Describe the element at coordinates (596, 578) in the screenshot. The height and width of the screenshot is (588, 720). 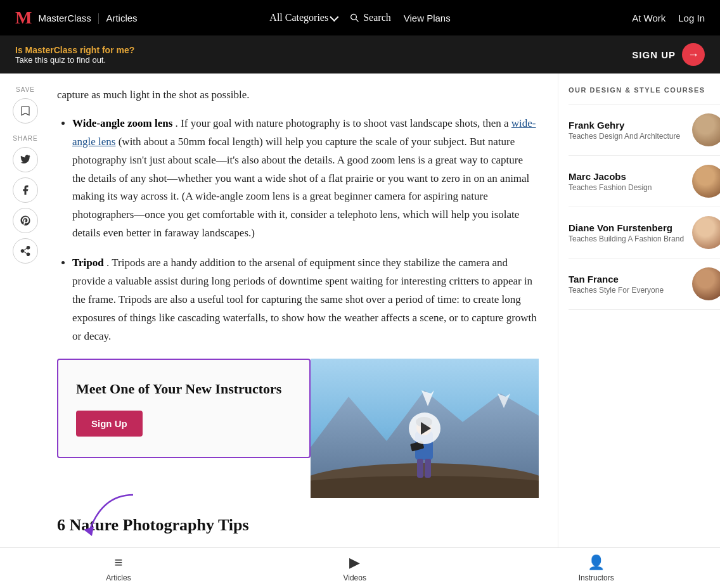
I see `bottom-nav-label: Instructors` at that location.